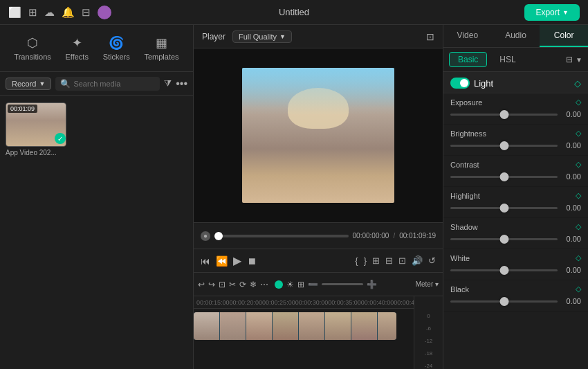 The image size is (588, 369). I want to click on overwrite-icon: ⊟, so click(389, 260).